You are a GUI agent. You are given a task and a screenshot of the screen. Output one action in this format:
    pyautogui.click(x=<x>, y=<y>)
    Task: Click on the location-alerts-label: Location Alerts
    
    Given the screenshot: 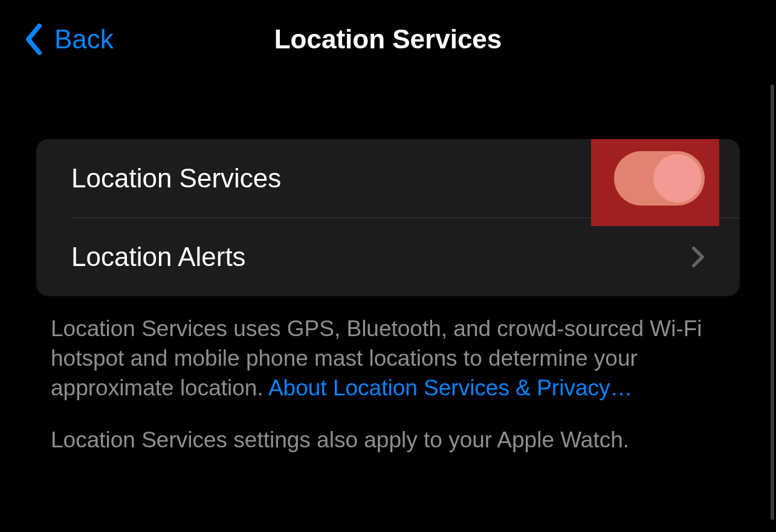 What is the action you would take?
    pyautogui.click(x=158, y=257)
    